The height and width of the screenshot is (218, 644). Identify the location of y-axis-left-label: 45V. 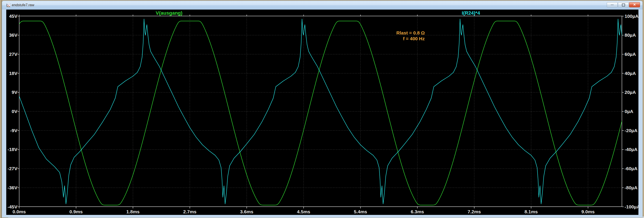
(12, 16).